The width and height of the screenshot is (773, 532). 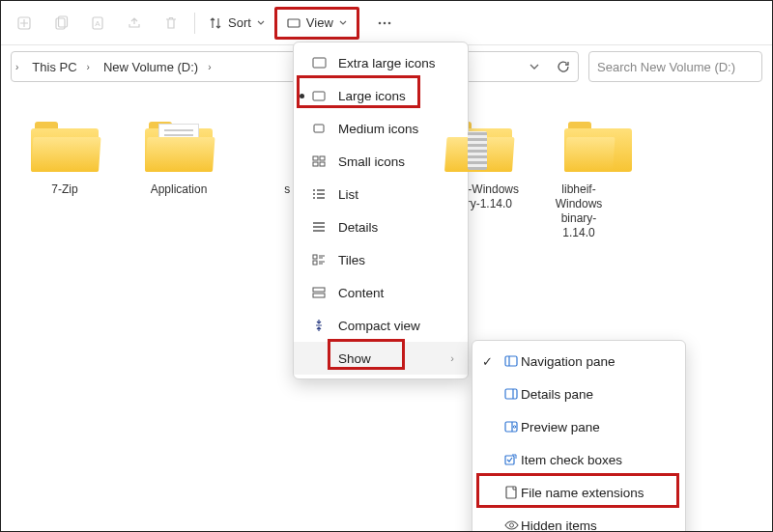 What do you see at coordinates (171, 23) in the screenshot?
I see `delete-button` at bounding box center [171, 23].